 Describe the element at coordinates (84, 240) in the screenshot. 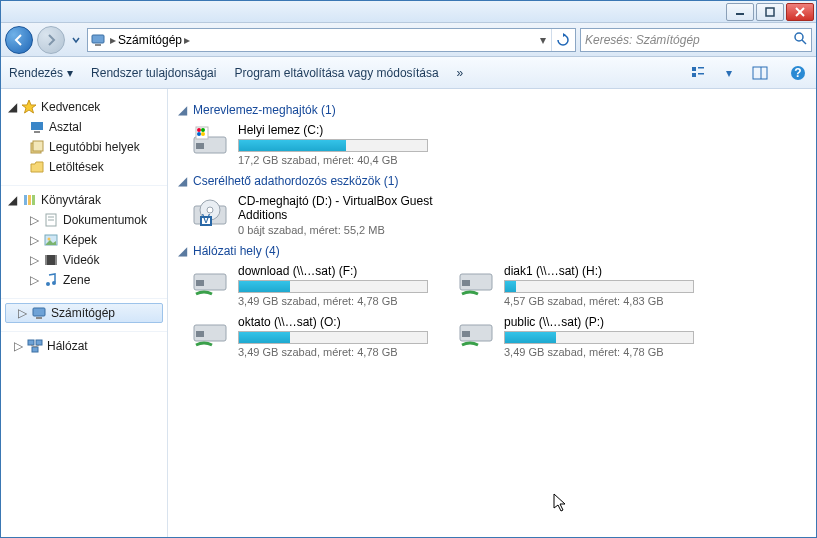

I see `sidebar-item-pictures: ▷ Képek` at that location.